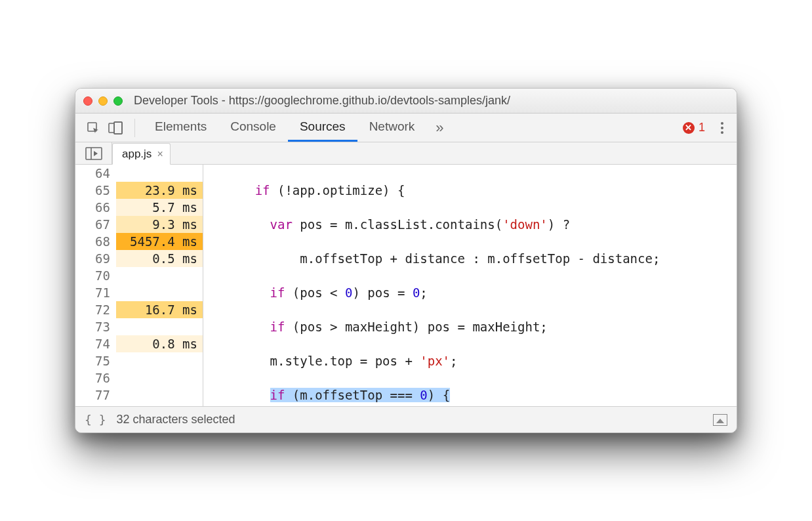 Image resolution: width=812 pixels, height=521 pixels. What do you see at coordinates (702, 127) in the screenshot?
I see `error-count: 1` at bounding box center [702, 127].